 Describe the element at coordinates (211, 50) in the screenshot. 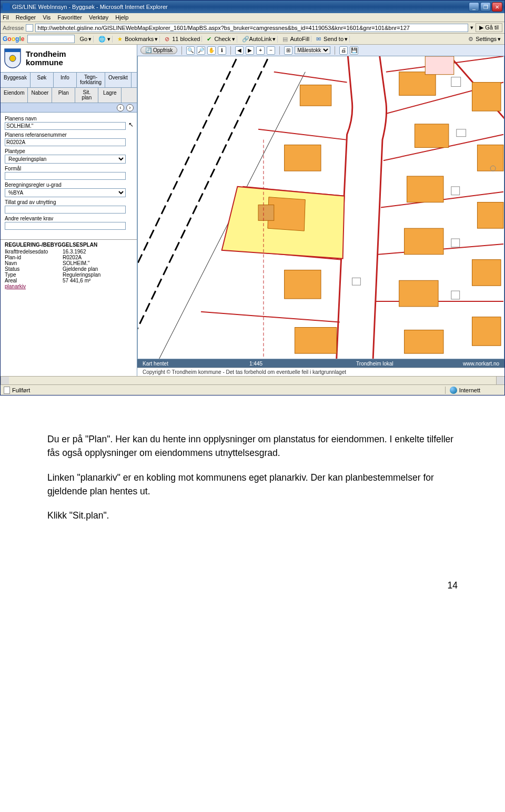

I see `tool-pan: ✋` at that location.